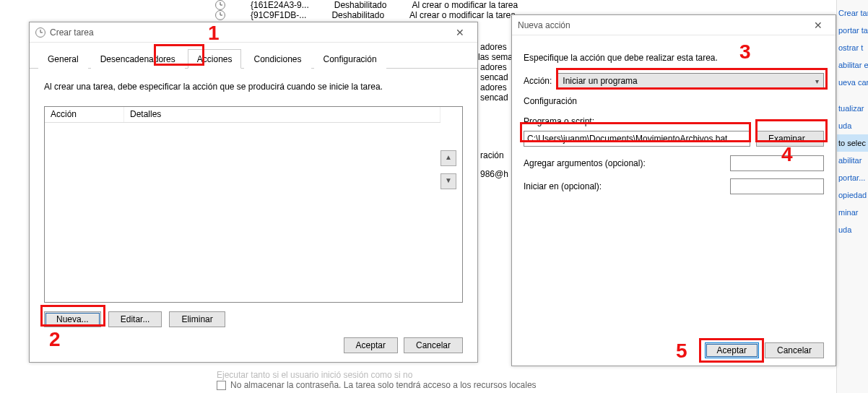  I want to click on side-separator, so click(852, 95).